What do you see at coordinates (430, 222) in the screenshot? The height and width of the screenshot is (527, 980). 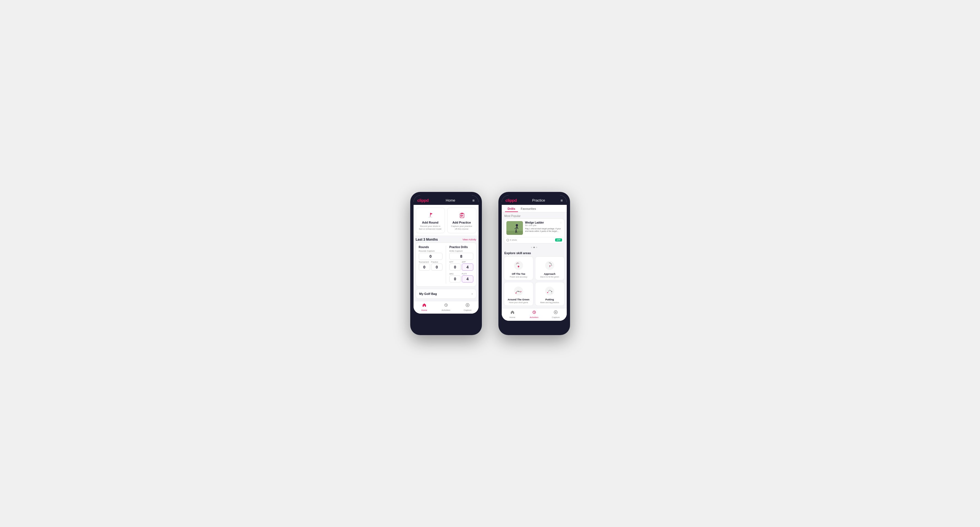 I see `add-round-title: Add Round` at bounding box center [430, 222].